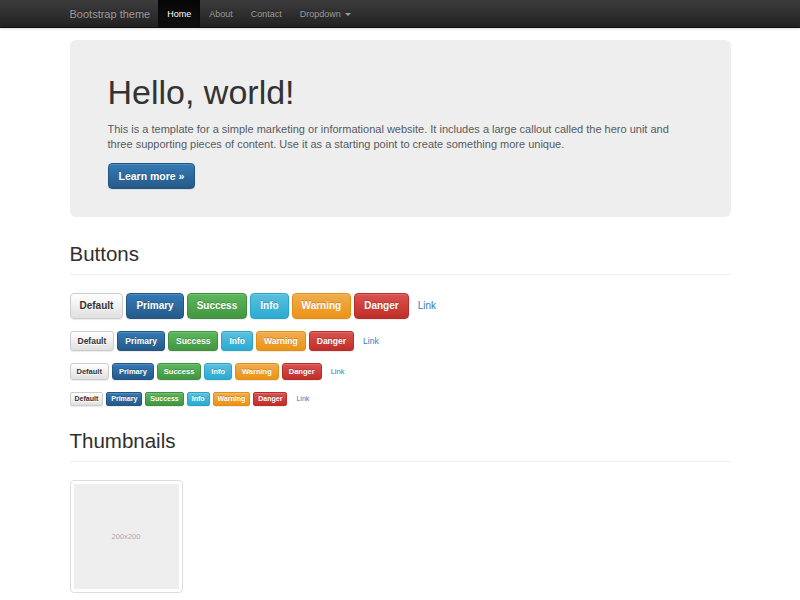 This screenshot has width=800, height=600. What do you see at coordinates (332, 341) in the screenshot?
I see `button-danger-md: Danger` at bounding box center [332, 341].